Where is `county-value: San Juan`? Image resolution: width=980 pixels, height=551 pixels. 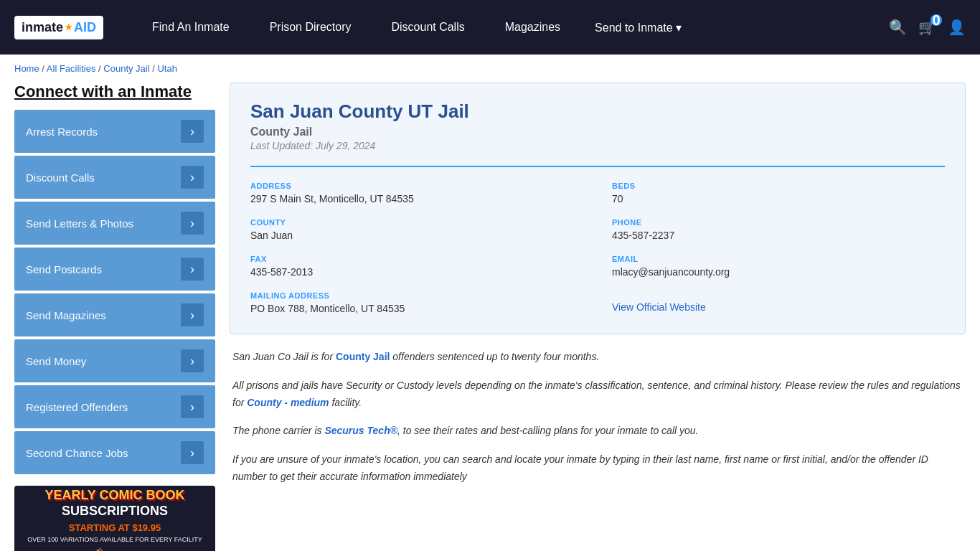 county-value: San Juan is located at coordinates (417, 235).